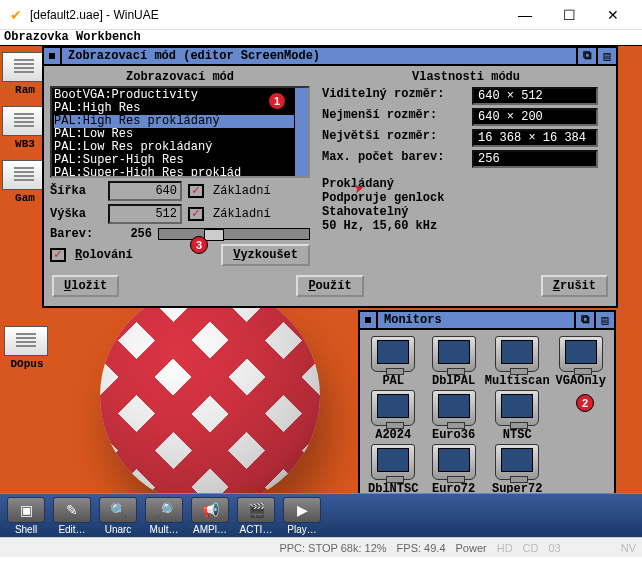 The width and height of the screenshot is (642, 569). I want to click on dock-item: 📢AMPl…, so click(210, 516).